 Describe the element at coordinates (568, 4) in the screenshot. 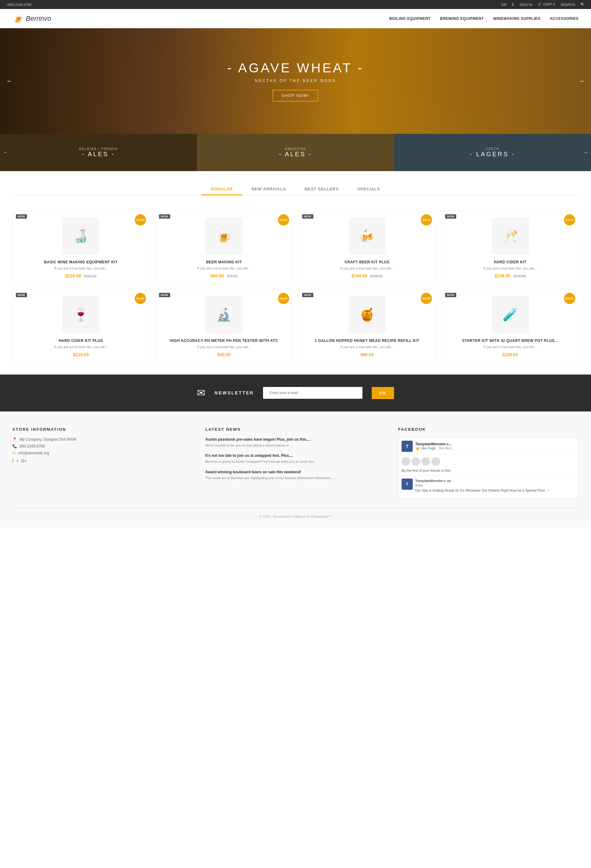

I see `search-link: SEARCH` at that location.